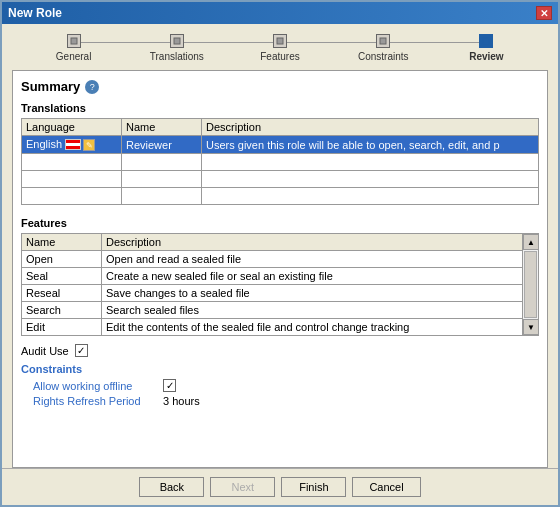  Describe the element at coordinates (544, 13) in the screenshot. I see `close-button: ✕` at that location.